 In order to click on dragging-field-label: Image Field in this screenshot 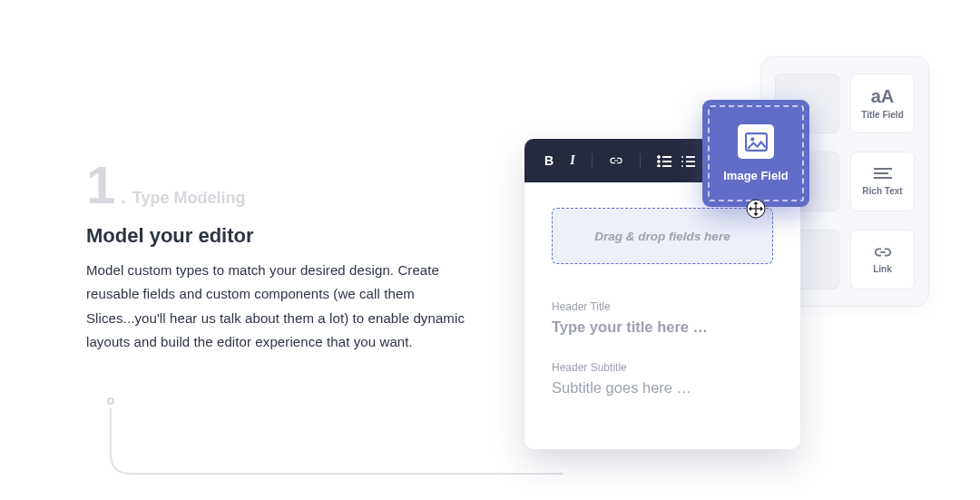, I will do `click(756, 176)`.